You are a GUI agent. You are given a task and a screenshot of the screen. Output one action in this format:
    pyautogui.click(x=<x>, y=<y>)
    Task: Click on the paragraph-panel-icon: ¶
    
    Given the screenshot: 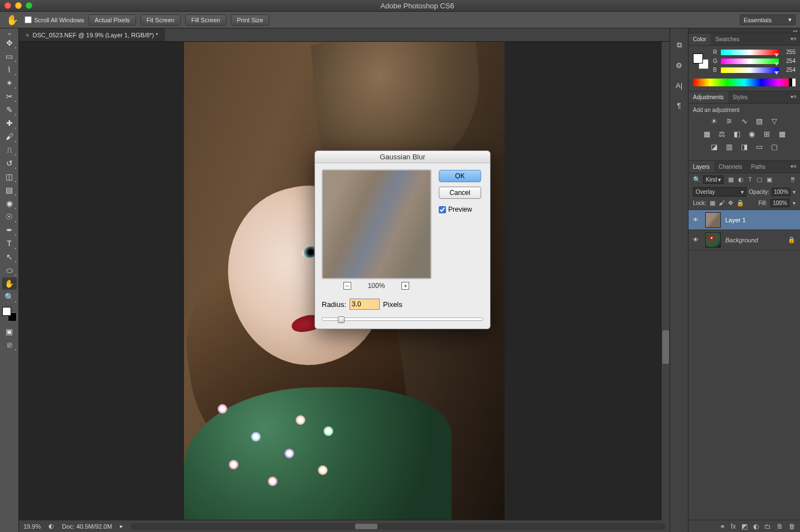 What is the action you would take?
    pyautogui.click(x=679, y=105)
    